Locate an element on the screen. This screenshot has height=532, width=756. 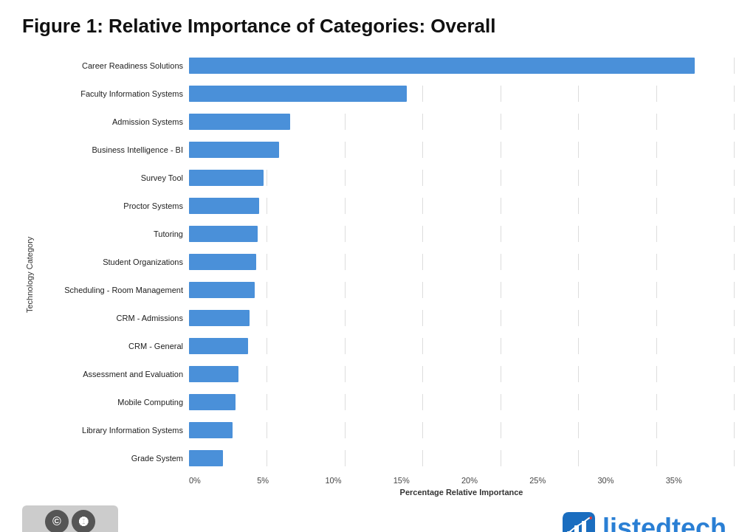
brand-chart-icon is located at coordinates (579, 522).